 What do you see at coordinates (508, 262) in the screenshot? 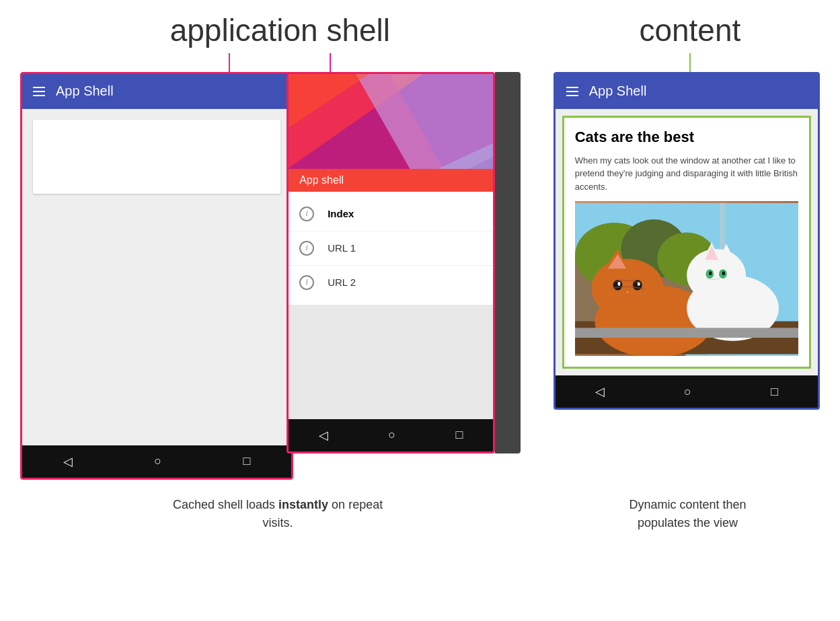
I see `phone2-dark-sidebar` at bounding box center [508, 262].